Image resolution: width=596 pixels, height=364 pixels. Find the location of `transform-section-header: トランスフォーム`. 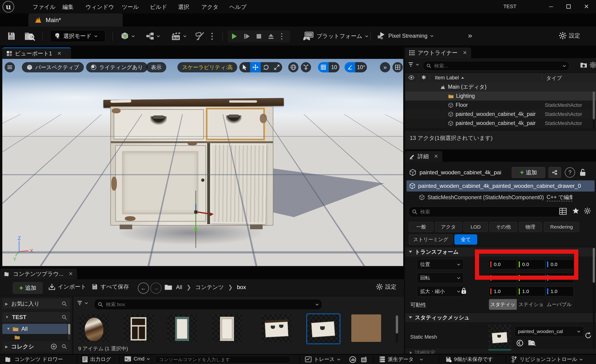

transform-section-header: トランスフォーム is located at coordinates (501, 252).